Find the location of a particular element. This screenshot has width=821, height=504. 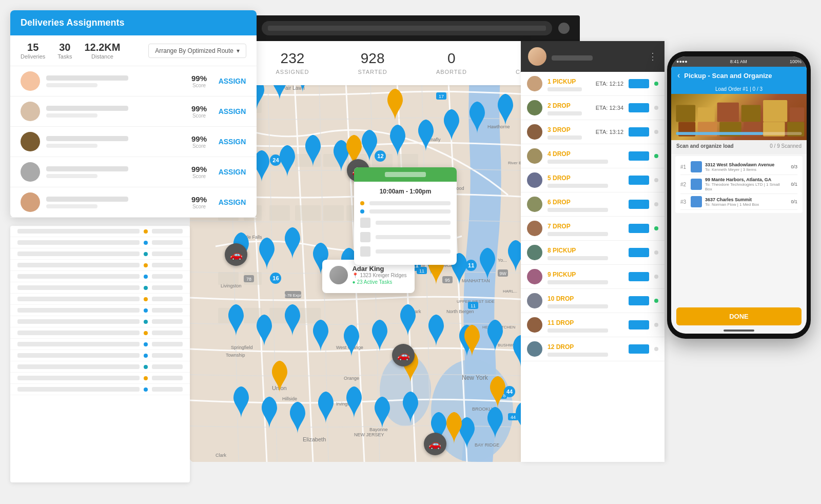

list-rows-container is located at coordinates (100, 311).